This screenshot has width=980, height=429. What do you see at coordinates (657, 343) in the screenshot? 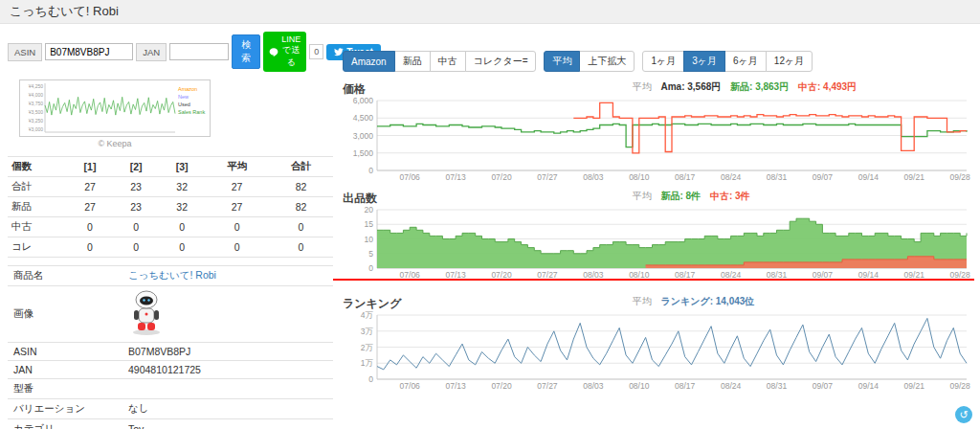
I see `ranking-chart-section: ランキング 平均 ランキング: 14,043位 01万2万3万4万07/0607…` at bounding box center [657, 343].